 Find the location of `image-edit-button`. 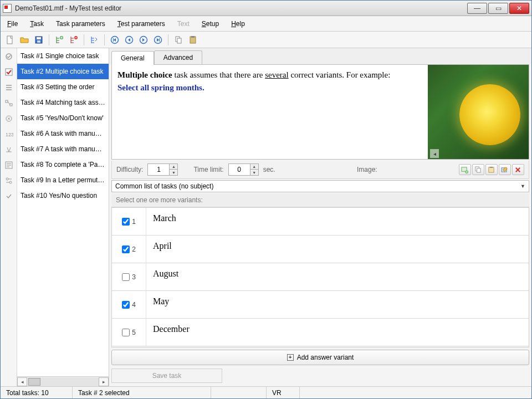

image-edit-button is located at coordinates (505, 170).